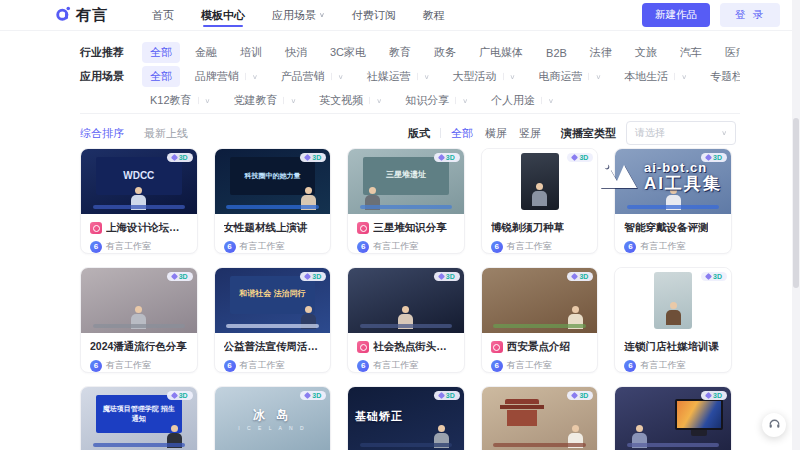  Describe the element at coordinates (673, 352) in the screenshot. I see `card-body: 连锁门店社媒培训课 6 有言工作室` at that location.